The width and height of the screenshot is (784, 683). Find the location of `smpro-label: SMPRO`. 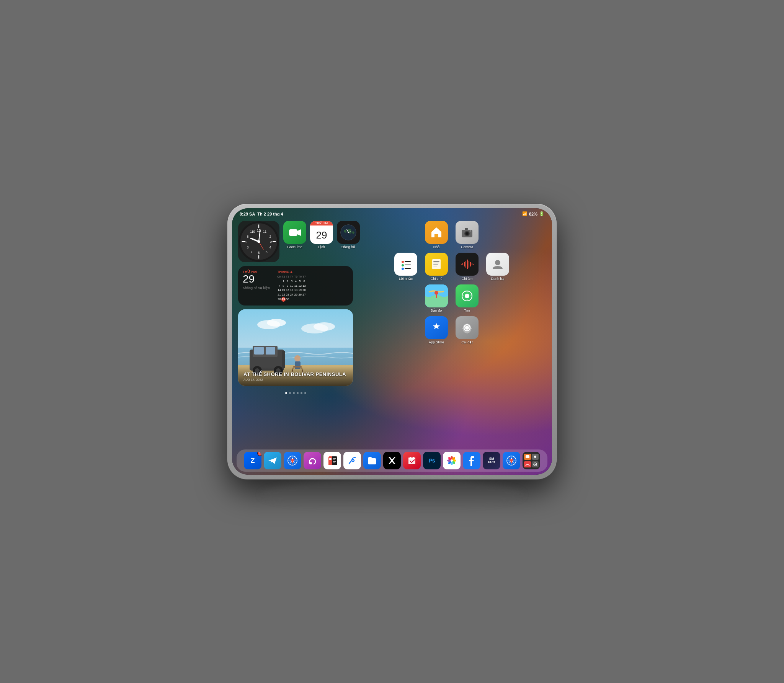

smpro-label: SMPRO is located at coordinates (492, 461).